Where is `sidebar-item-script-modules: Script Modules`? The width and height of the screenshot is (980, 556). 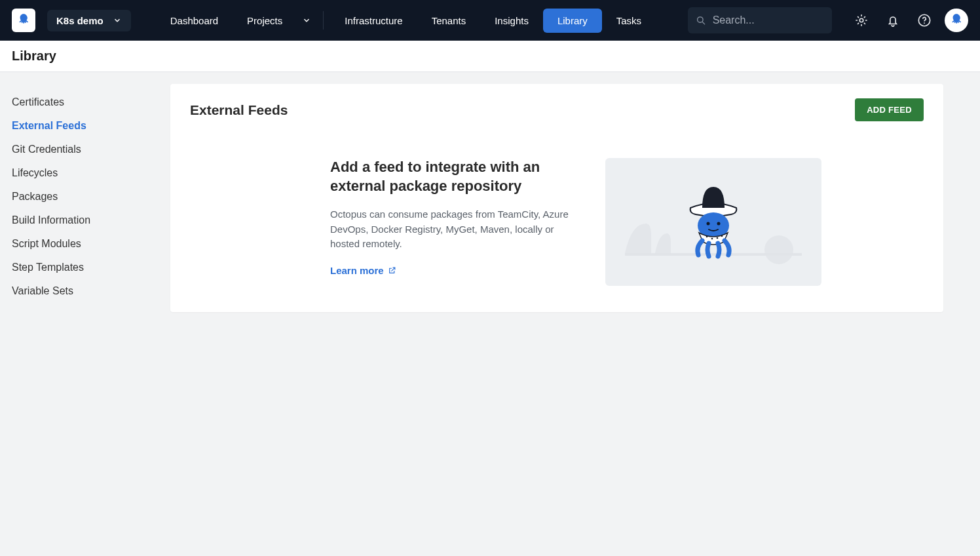 sidebar-item-script-modules: Script Modules is located at coordinates (91, 244).